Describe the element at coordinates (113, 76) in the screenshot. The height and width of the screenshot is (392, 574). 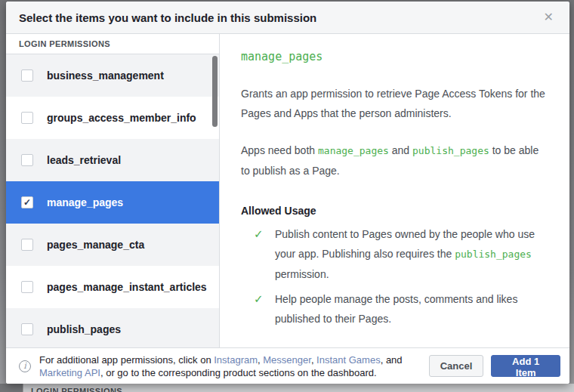
I see `sidebar-item-business-management: business_management` at that location.